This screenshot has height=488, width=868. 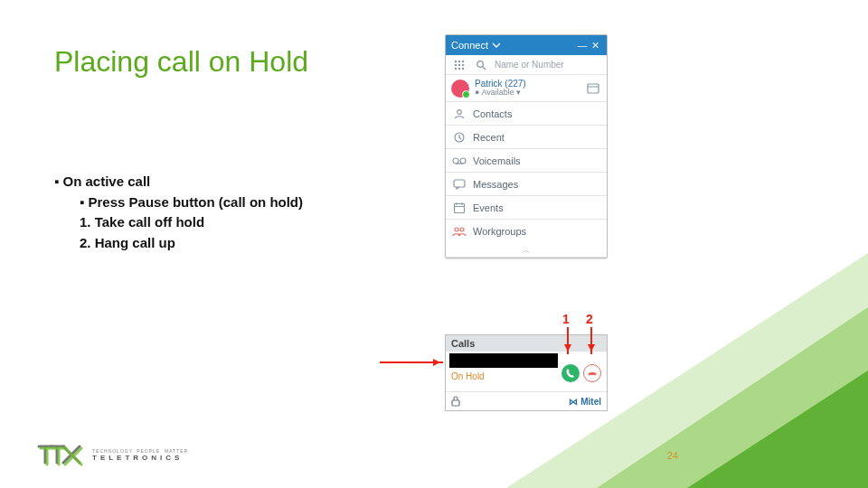 What do you see at coordinates (488, 208) in the screenshot?
I see `nav-label: Events` at bounding box center [488, 208].